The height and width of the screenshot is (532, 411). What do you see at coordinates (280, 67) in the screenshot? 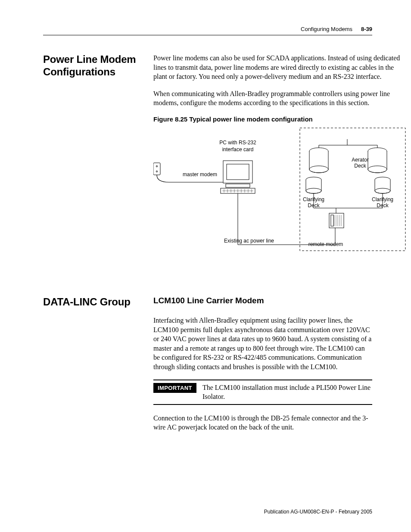
I see `para-intro-1: Power line modems can also be used for S…` at bounding box center [280, 67].